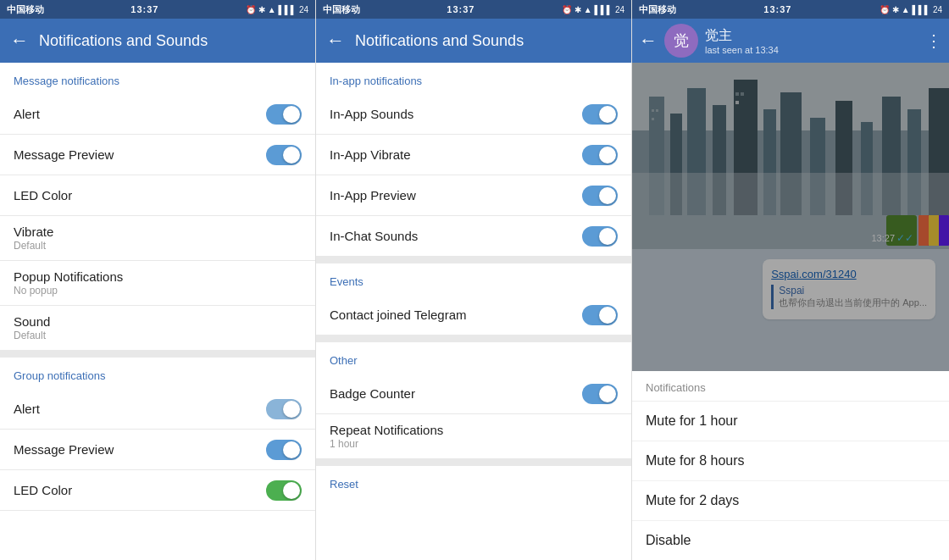 This screenshot has width=949, height=560. Describe the element at coordinates (158, 450) in the screenshot. I see `setting-group-message-preview: Message Preview` at that location.